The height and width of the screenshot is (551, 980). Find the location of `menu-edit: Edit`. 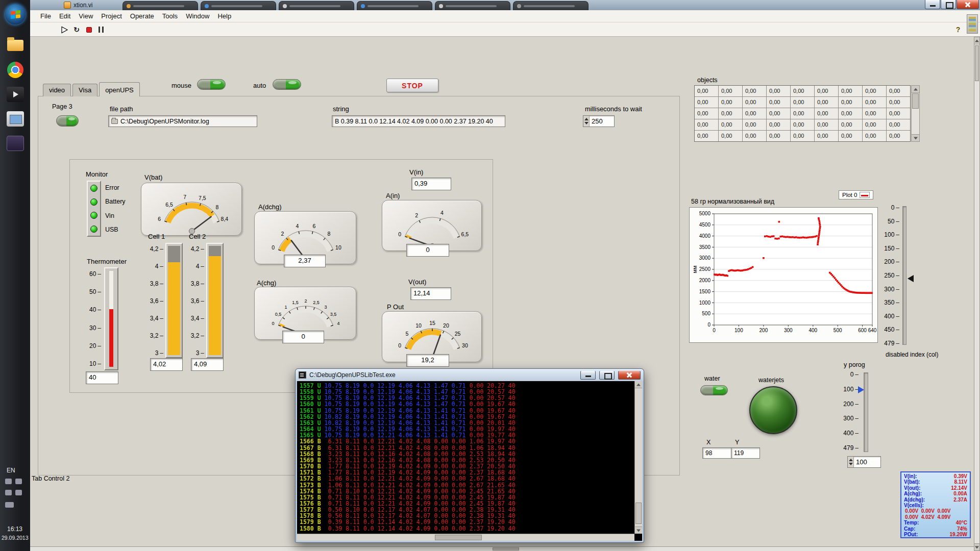

menu-edit: Edit is located at coordinates (65, 16).